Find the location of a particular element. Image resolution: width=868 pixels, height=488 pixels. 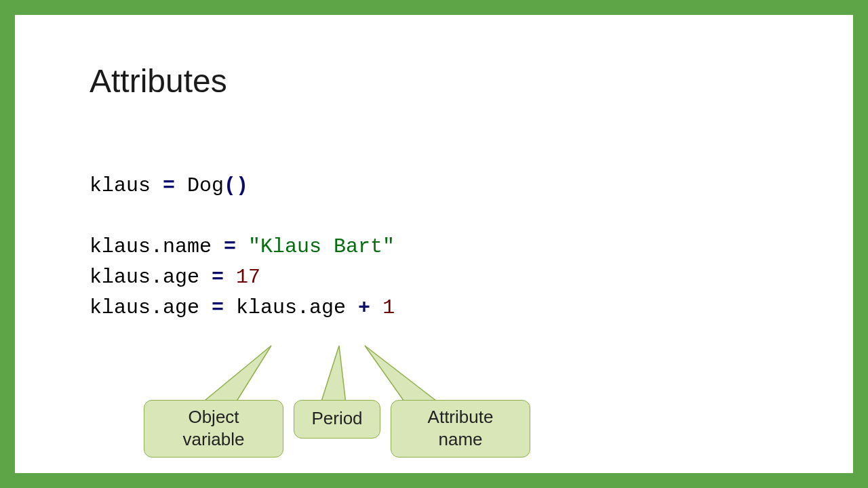

callout-label: Period is located at coordinates (336, 418).